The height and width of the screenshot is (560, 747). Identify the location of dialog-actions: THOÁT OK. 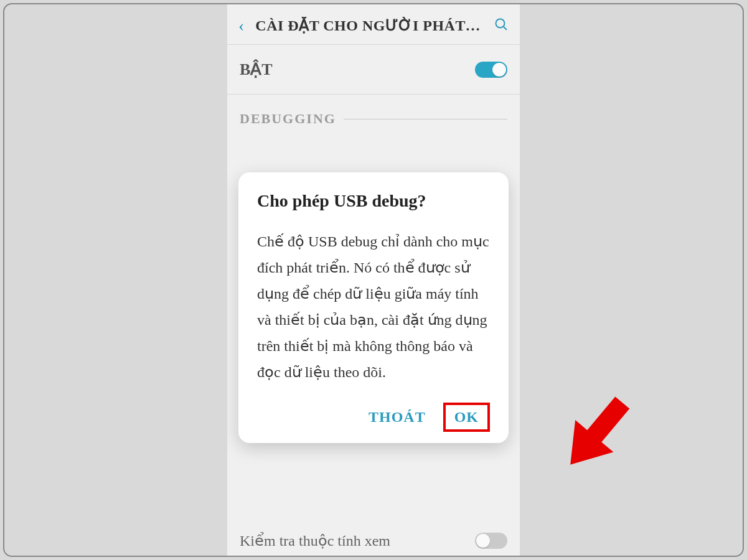
(374, 417).